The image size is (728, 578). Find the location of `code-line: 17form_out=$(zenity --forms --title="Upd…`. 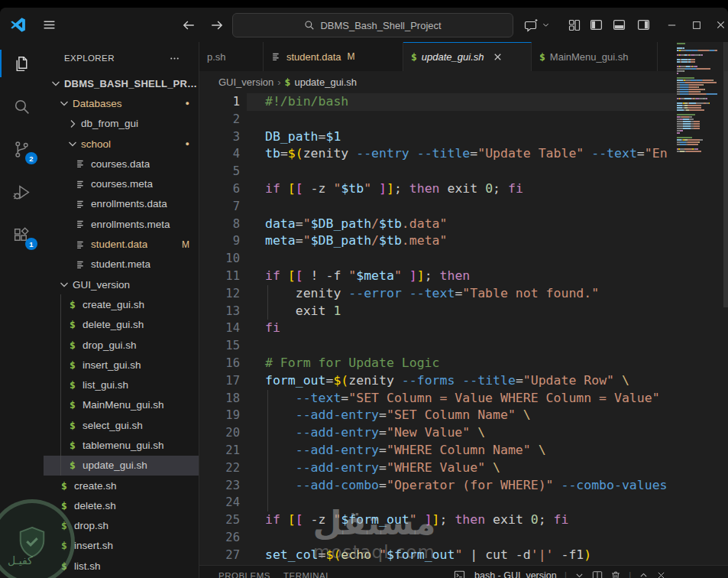

code-line: 17form_out=$(zenity --forms --title="Upd… is located at coordinates (438, 381).